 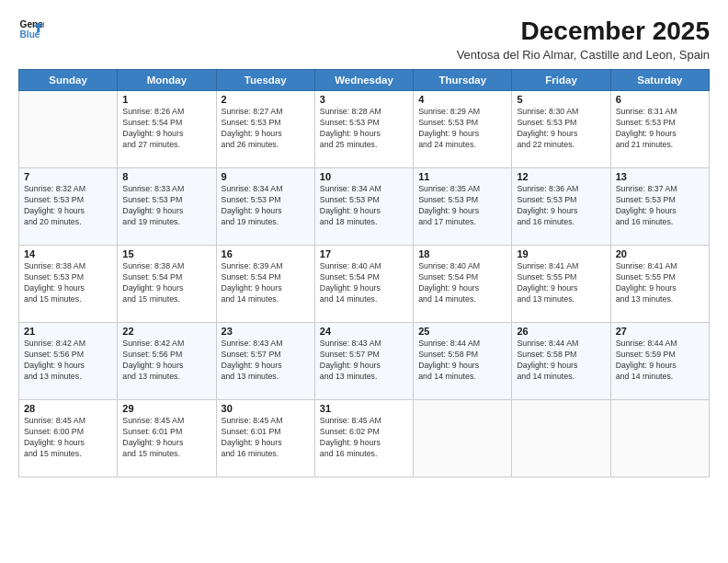 I want to click on day-number: 30, so click(x=266, y=408).